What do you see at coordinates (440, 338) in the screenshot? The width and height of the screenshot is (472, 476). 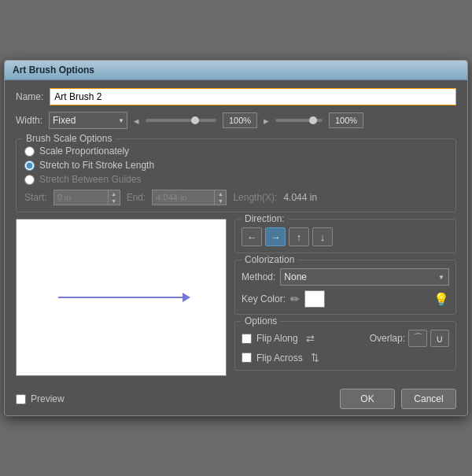 I see `overlap-btn-convex: ∪` at bounding box center [440, 338].